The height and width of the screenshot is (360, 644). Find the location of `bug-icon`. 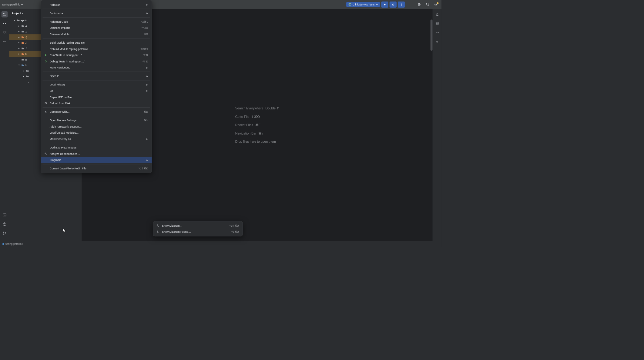

bug-icon is located at coordinates (46, 61).